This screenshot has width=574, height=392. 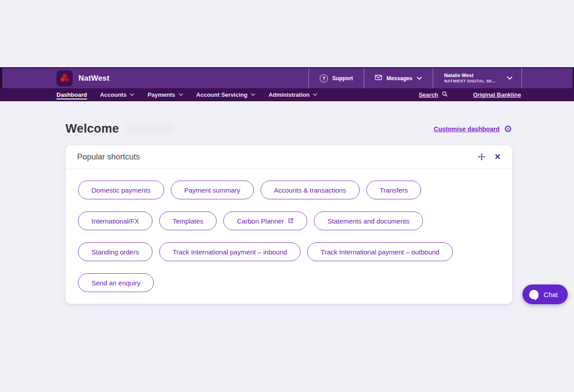 What do you see at coordinates (289, 283) in the screenshot?
I see `shortcut-row: Send an enquiry` at bounding box center [289, 283].